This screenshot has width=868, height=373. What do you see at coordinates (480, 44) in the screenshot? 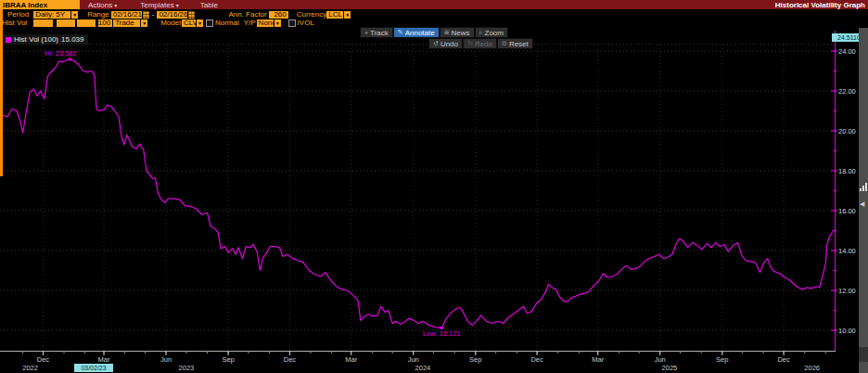
I see `redo-button: ↻ Redo` at bounding box center [480, 44].